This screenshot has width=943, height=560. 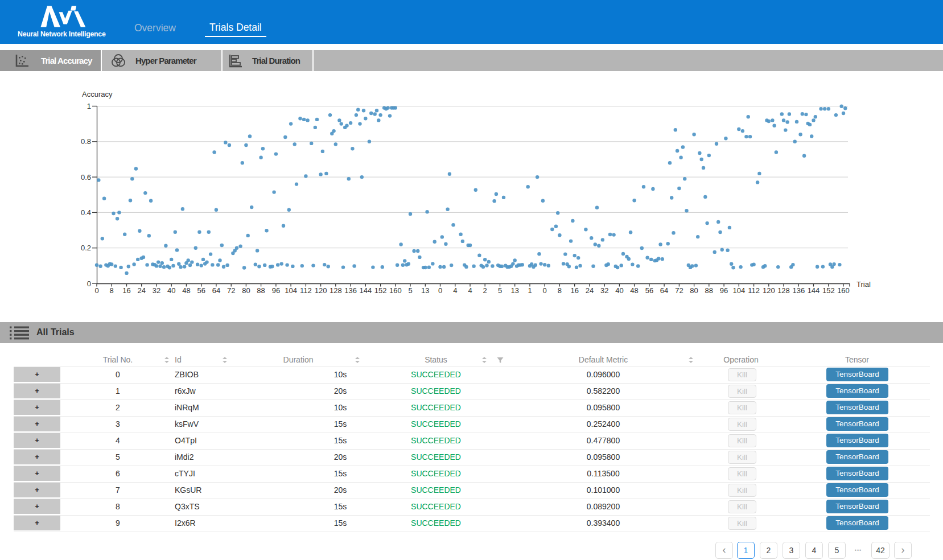 I want to click on svg-text: Accuracy, so click(x=97, y=94).